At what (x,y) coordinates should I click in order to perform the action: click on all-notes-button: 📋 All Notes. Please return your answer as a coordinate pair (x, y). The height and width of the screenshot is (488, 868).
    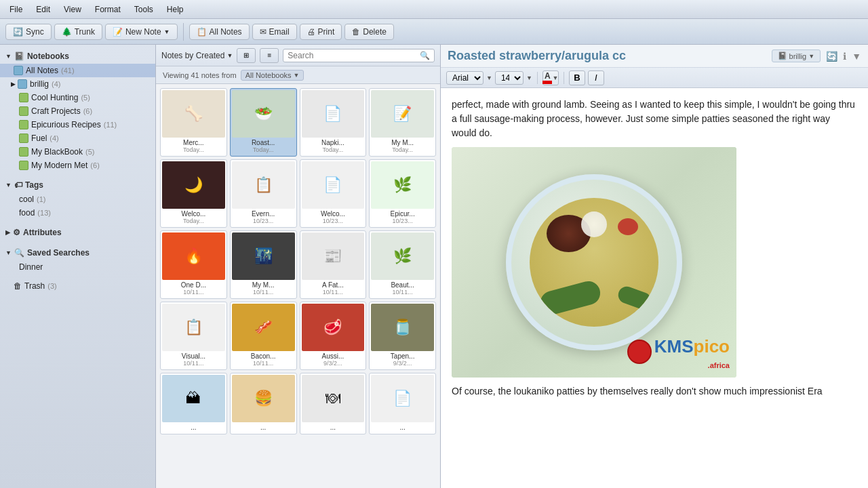
    Looking at the image, I should click on (220, 32).